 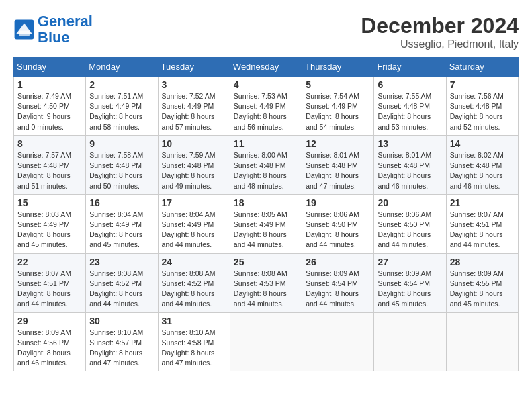 I want to click on day-info: Sunrise: 7:56 AMSunset: 4:48 PMDaylight:…, so click(x=477, y=111).